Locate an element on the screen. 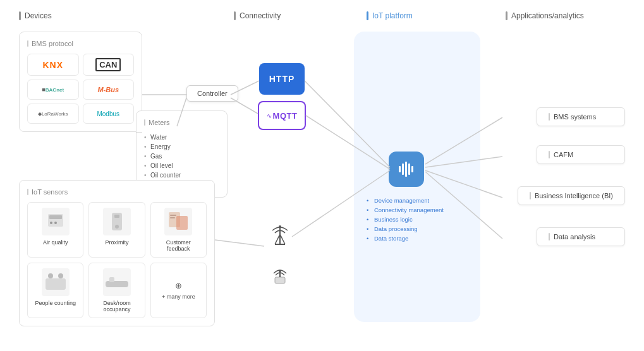 This screenshot has width=644, height=351. protocol-modbus: Modbus is located at coordinates (109, 114).